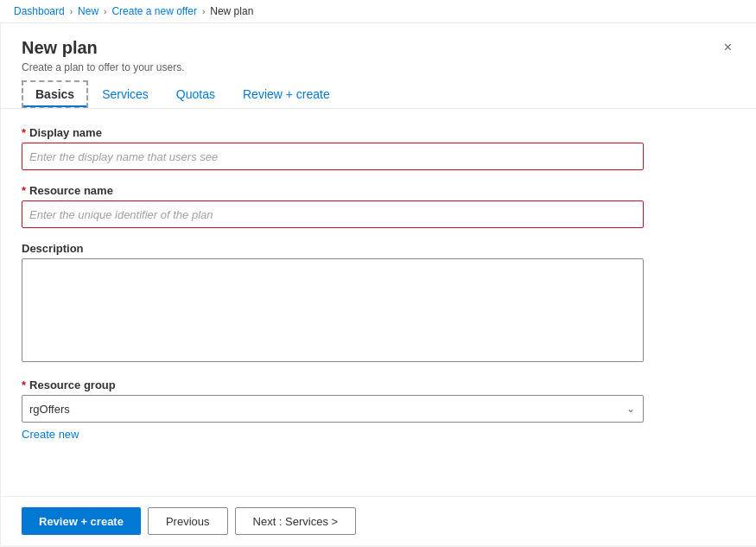 This screenshot has width=756, height=547. I want to click on resource-group-select: rgOffers, so click(333, 409).